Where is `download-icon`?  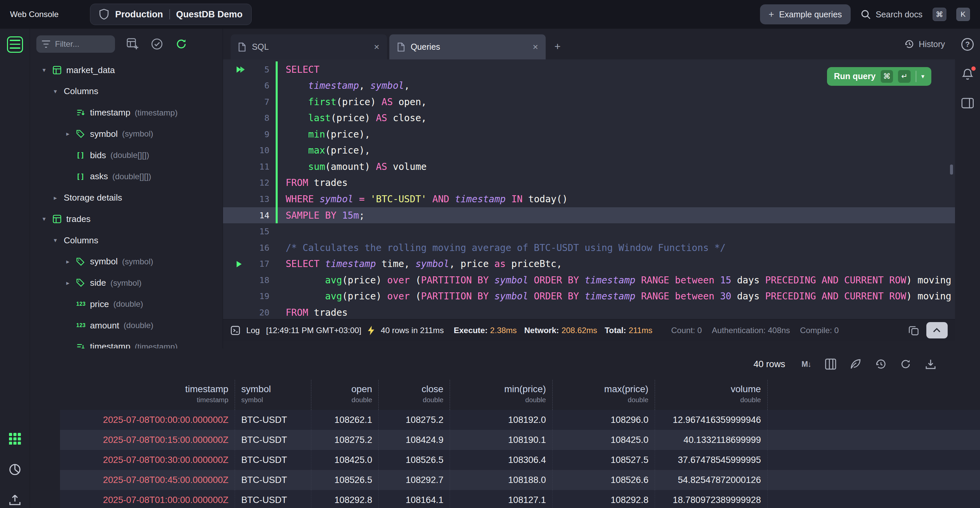 download-icon is located at coordinates (931, 364).